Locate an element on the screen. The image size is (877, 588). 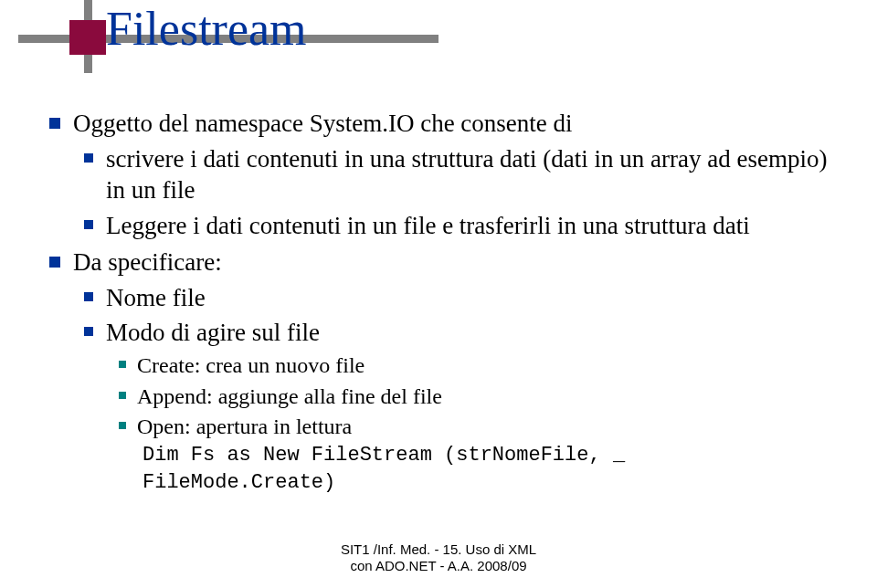
bullet-level3: Open: apertura in lettura is located at coordinates (480, 427).